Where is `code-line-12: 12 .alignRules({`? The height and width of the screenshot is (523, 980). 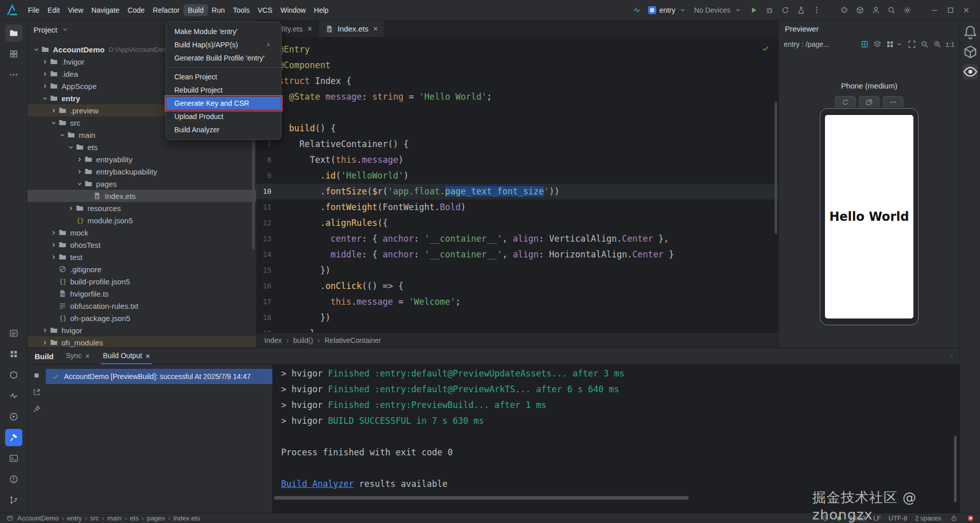 code-line-12: 12 .alignRules({ is located at coordinates (517, 223).